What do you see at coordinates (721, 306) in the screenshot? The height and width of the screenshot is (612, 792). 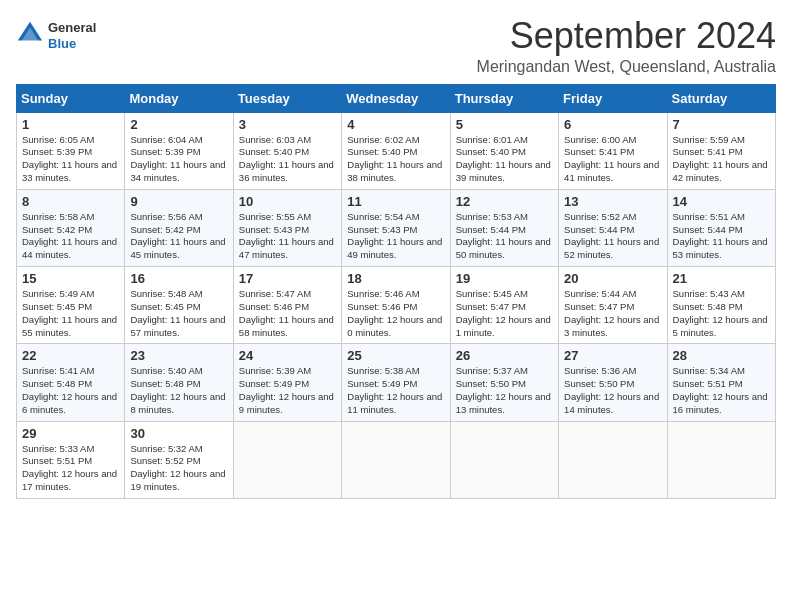 I see `calendar-cell: 21Sunrise: 5:43 AMSunset: 5:48 PMDayligh…` at bounding box center [721, 306].